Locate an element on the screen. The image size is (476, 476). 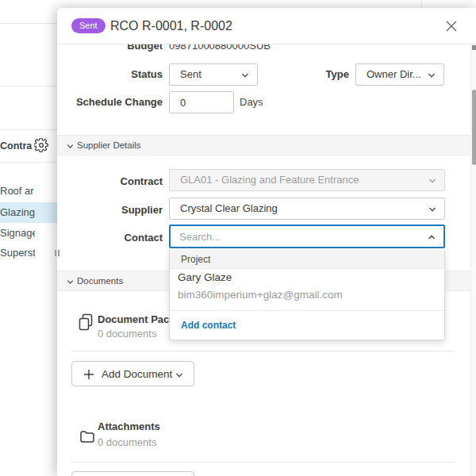
dropdown-contact-email: bim360imperium+glaz@gmail.com is located at coordinates (260, 295).